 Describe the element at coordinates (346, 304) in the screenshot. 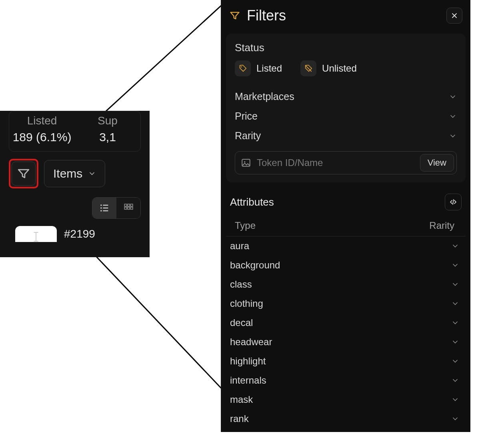

I see `attribute-row-clothing: clothing` at that location.